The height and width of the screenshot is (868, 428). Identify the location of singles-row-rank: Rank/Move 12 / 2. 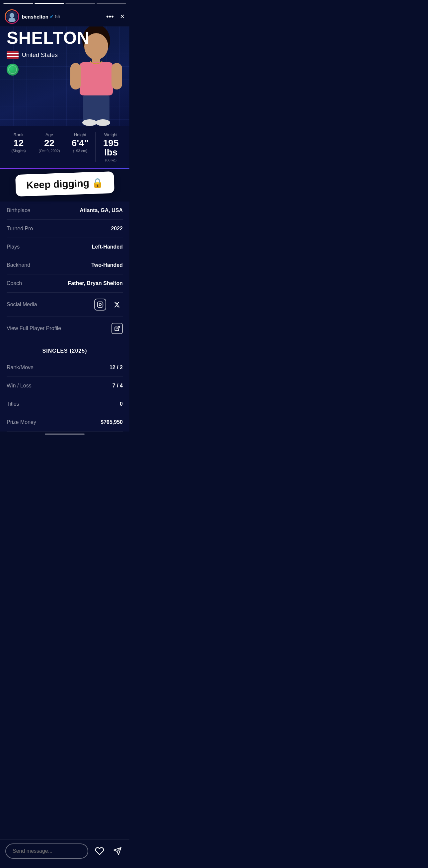
(65, 368).